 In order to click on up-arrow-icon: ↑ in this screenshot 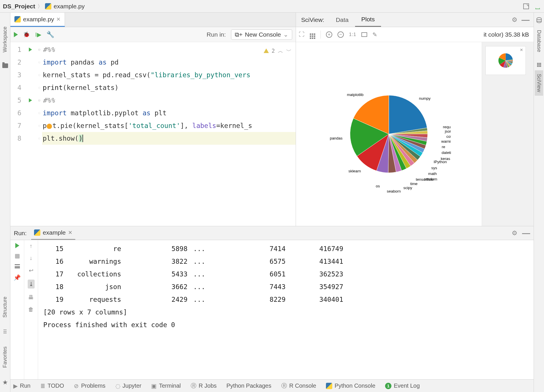, I will do `click(31, 246)`.